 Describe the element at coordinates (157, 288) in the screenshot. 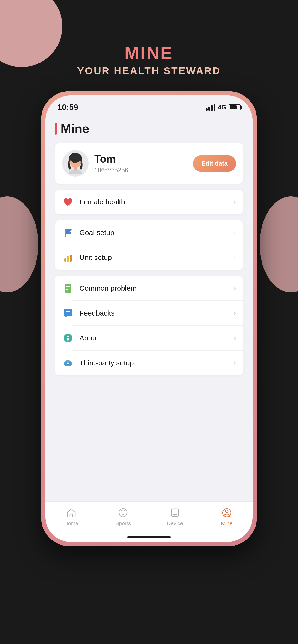

I see `common-problem-label: Common problem` at that location.